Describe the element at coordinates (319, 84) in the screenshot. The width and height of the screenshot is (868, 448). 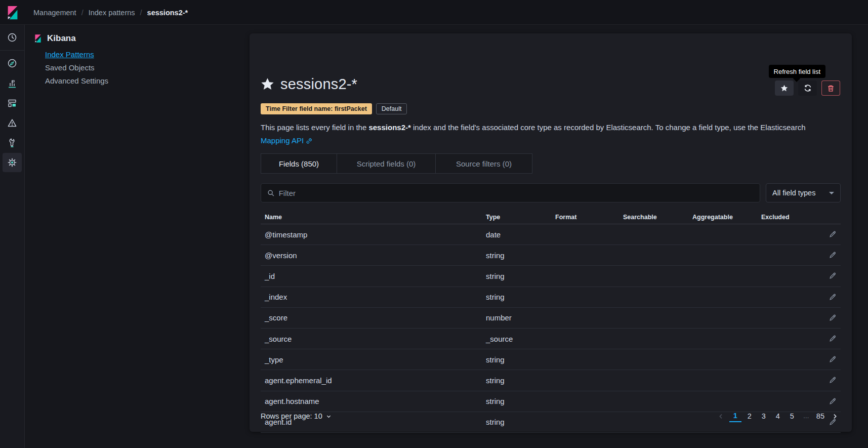
I see `page-title: sessions2-*` at that location.